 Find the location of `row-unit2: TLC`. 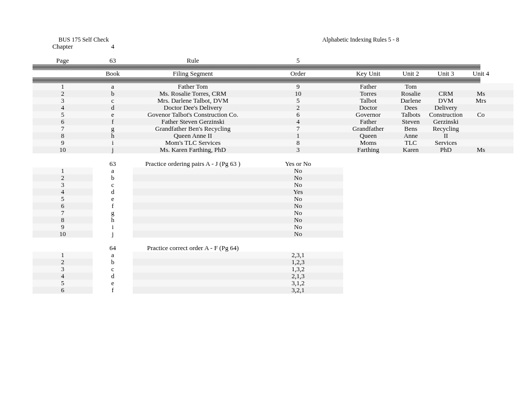

row-unit2: TLC is located at coordinates (411, 143).